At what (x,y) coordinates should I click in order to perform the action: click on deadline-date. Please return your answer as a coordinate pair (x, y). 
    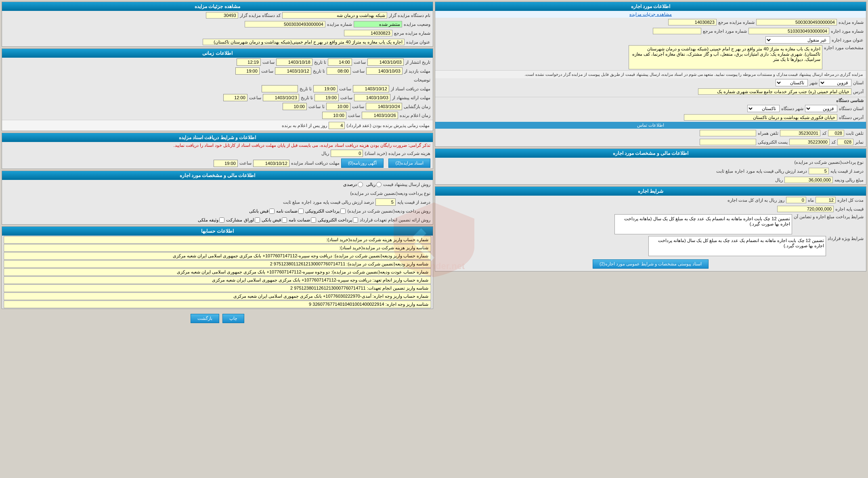
    Looking at the image, I should click on (271, 163).